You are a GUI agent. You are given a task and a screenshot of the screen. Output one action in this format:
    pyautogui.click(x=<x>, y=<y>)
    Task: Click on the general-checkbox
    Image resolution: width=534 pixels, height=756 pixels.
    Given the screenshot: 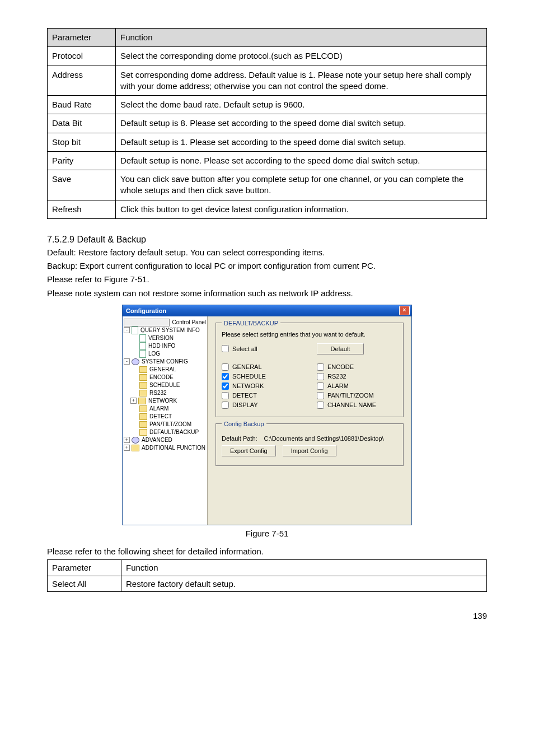 What is the action you would take?
    pyautogui.click(x=225, y=367)
    